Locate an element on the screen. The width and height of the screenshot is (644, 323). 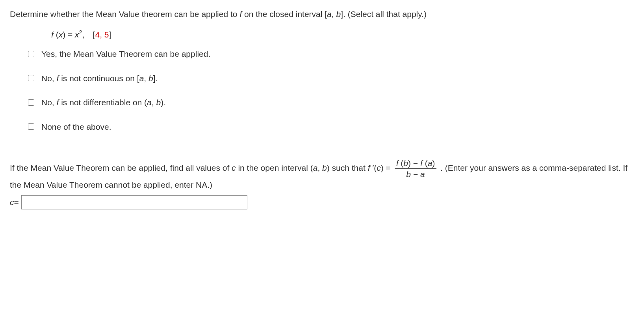
function-definition: f (x) = x2, [2, 2] is located at coordinates (343, 35).